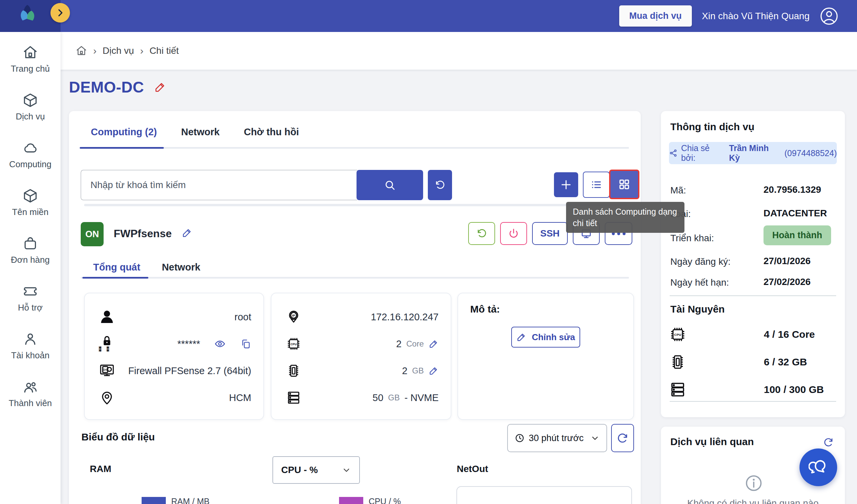 This screenshot has height=504, width=857. I want to click on ticket-icon, so click(30, 291).